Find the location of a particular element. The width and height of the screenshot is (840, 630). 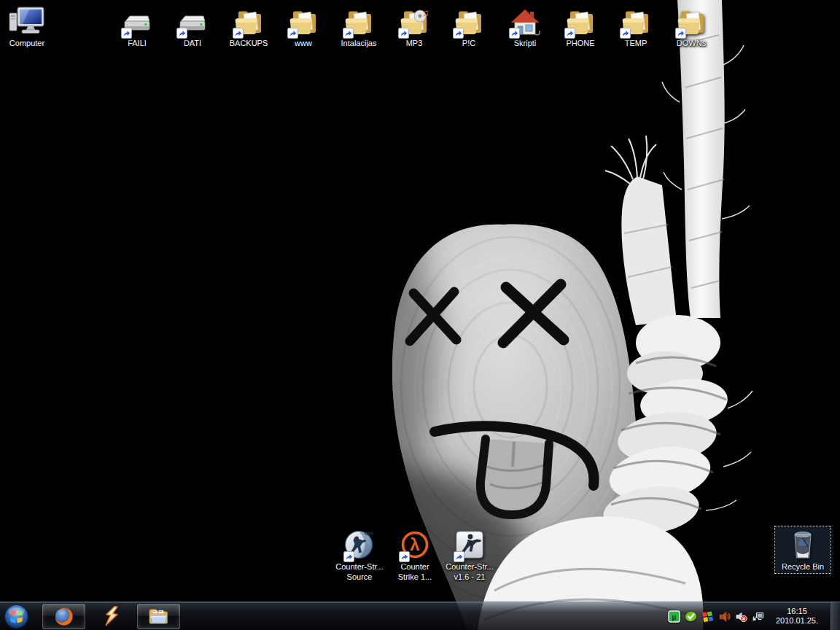

network-status-tray-icon is located at coordinates (758, 616).